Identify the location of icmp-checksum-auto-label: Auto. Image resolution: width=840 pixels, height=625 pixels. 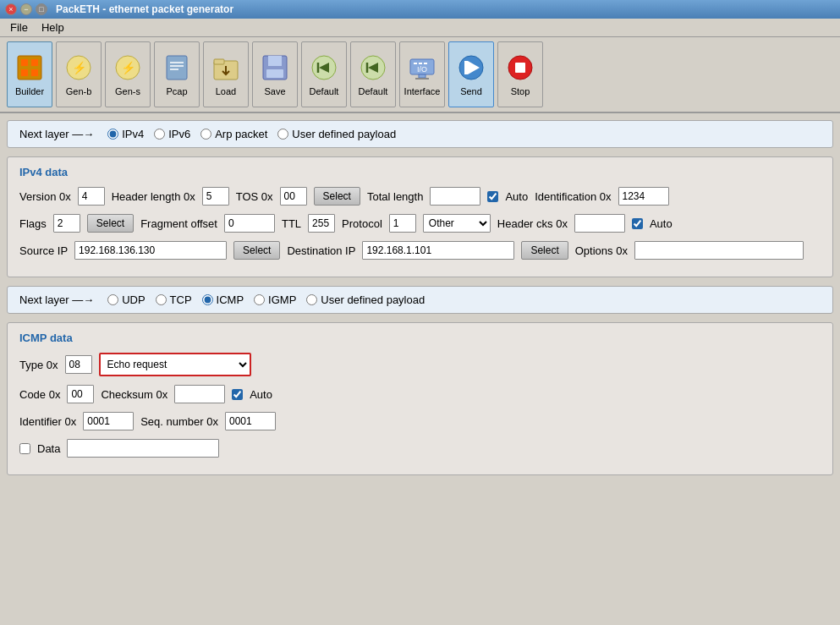
(261, 394).